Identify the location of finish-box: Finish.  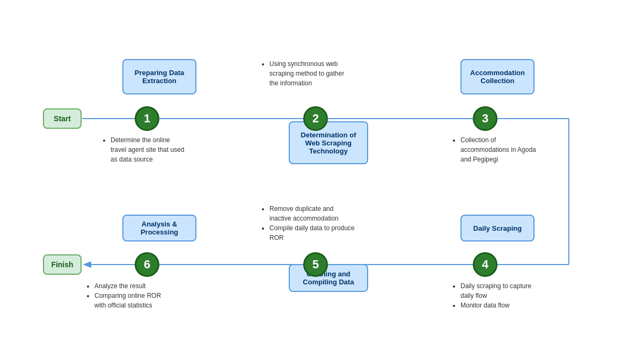
(62, 265).